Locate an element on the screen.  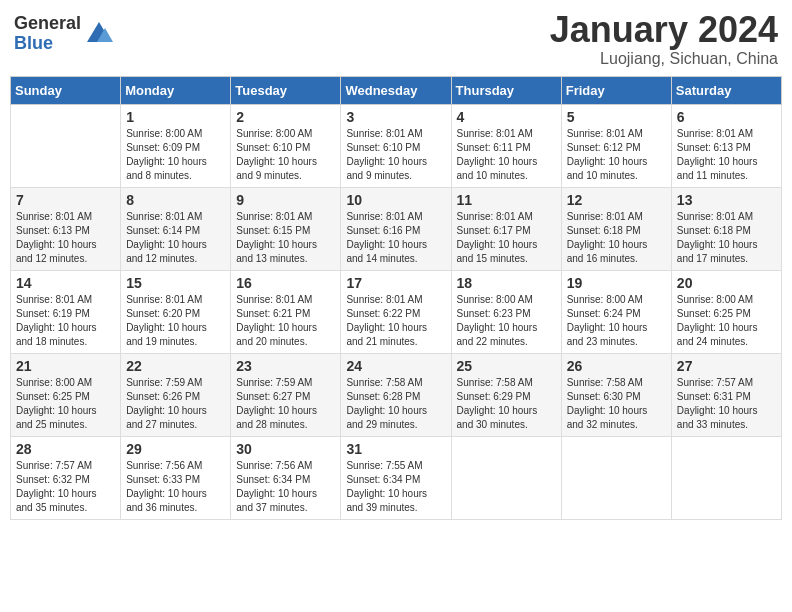
cell-content: Sunrise: 8:01 AMSunset: 6:12 PMDaylight:… is located at coordinates (616, 155).